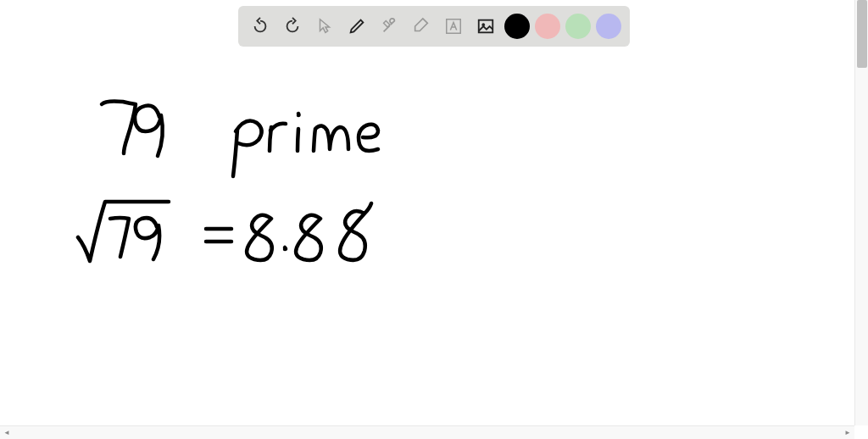 This screenshot has height=439, width=868. Describe the element at coordinates (453, 26) in the screenshot. I see `text-button` at that location.